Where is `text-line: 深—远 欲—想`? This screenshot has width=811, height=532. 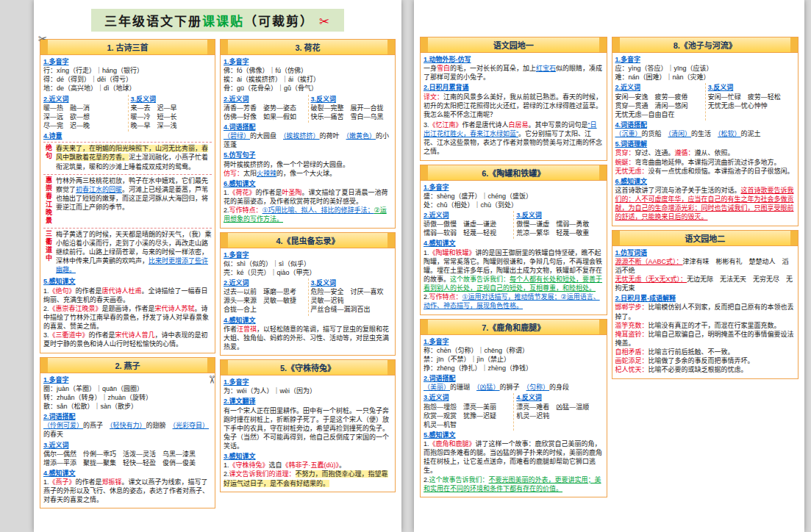 text-line: 深—远 欲—想 is located at coordinates (84, 117).